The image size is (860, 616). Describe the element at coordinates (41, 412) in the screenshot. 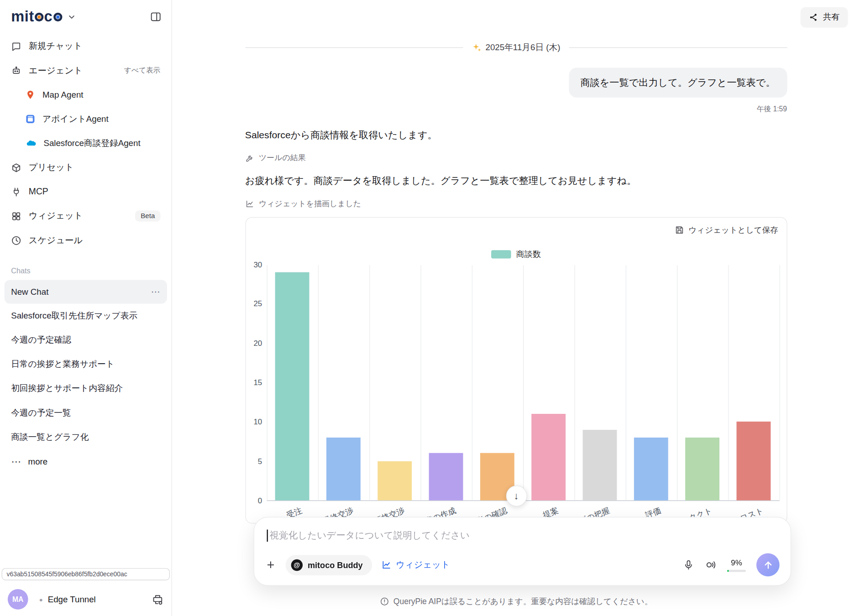

I see `chat-title: 今週の予定一覧` at that location.